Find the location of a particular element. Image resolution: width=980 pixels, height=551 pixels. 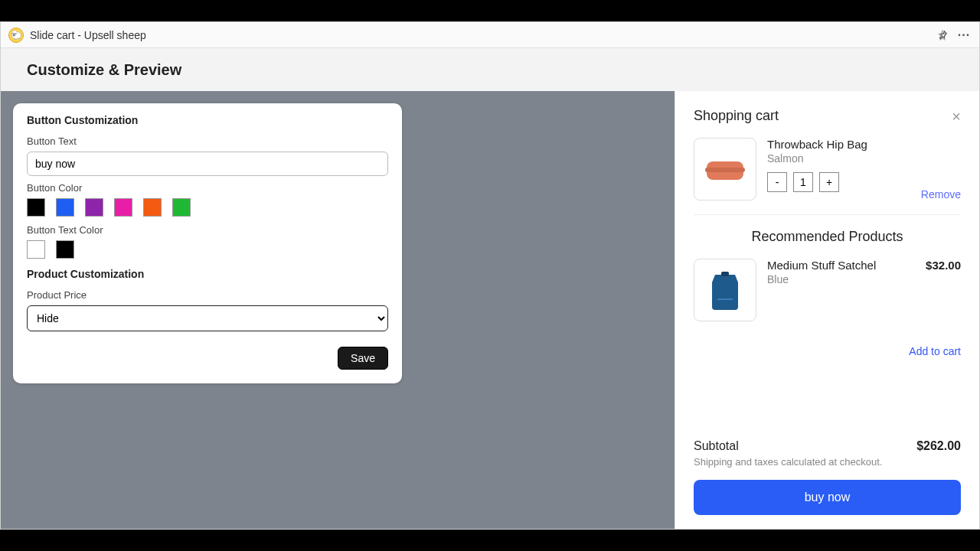

button-text-color-label: Button Text Color is located at coordinates (207, 230).